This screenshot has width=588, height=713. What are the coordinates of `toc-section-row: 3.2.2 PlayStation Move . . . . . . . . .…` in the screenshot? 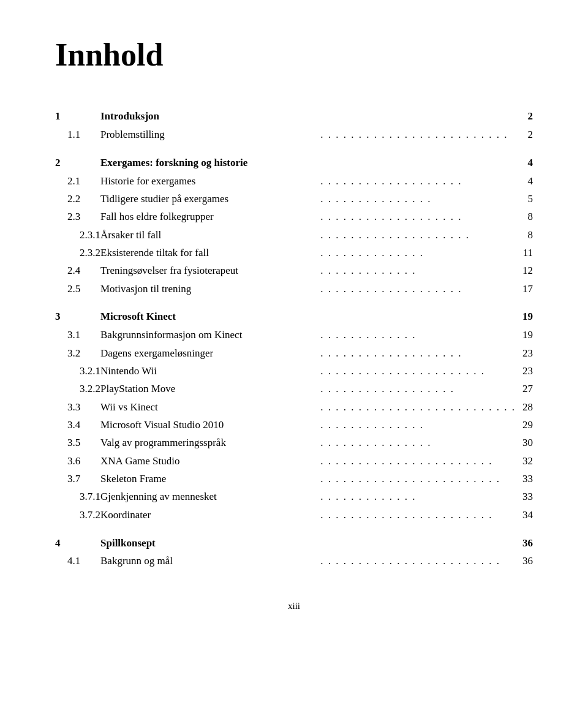 It's located at (294, 390).